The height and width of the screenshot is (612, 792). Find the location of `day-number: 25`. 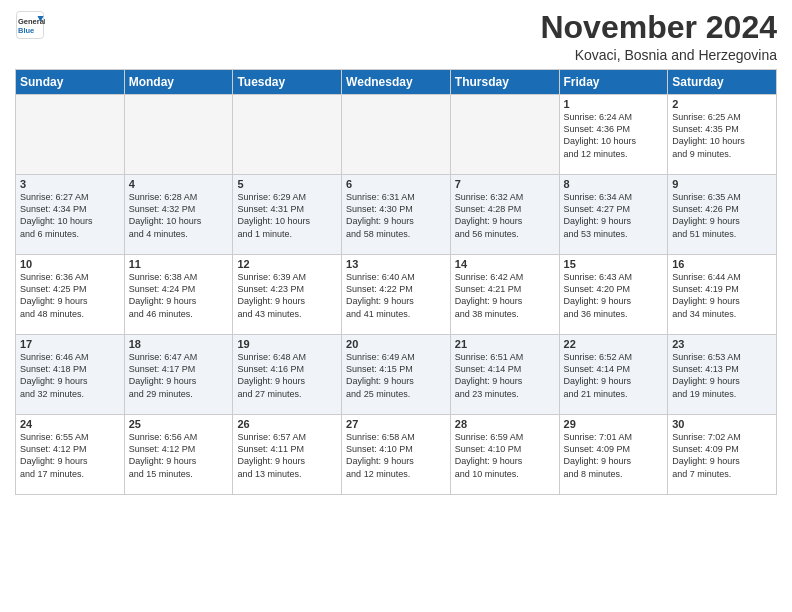

day-number: 25 is located at coordinates (179, 424).